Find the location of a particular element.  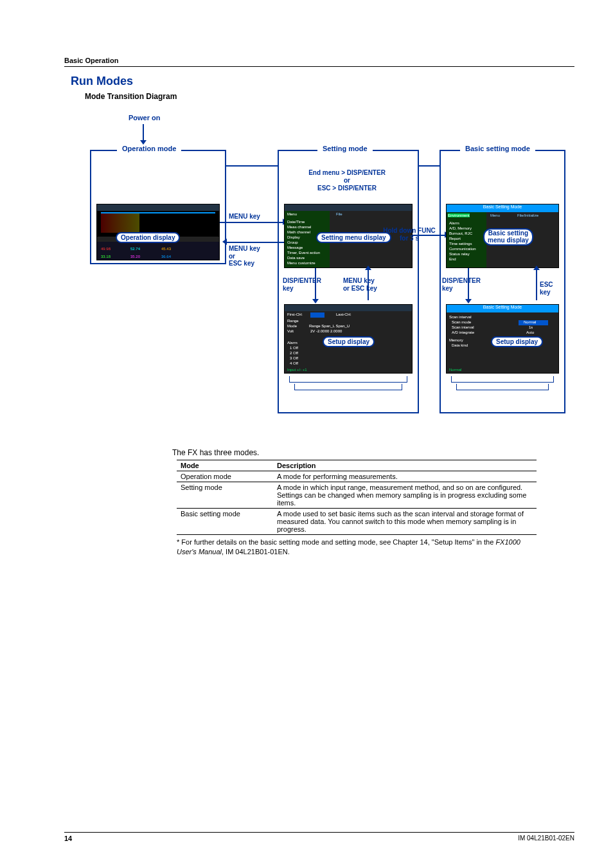

setting-menu-display-pill: Setting menu display is located at coordinates (353, 238).